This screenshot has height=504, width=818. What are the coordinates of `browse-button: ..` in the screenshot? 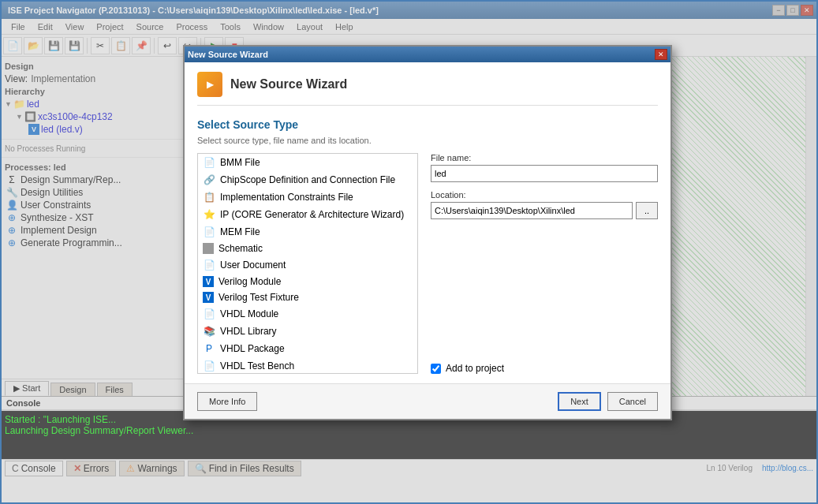 It's located at (647, 211).